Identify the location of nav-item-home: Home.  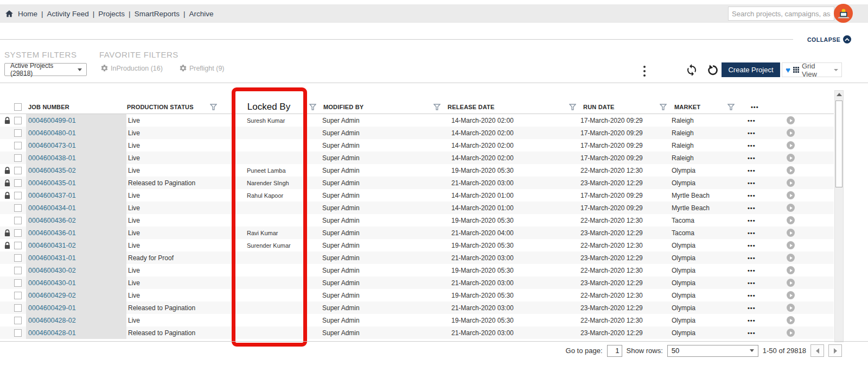
(28, 14).